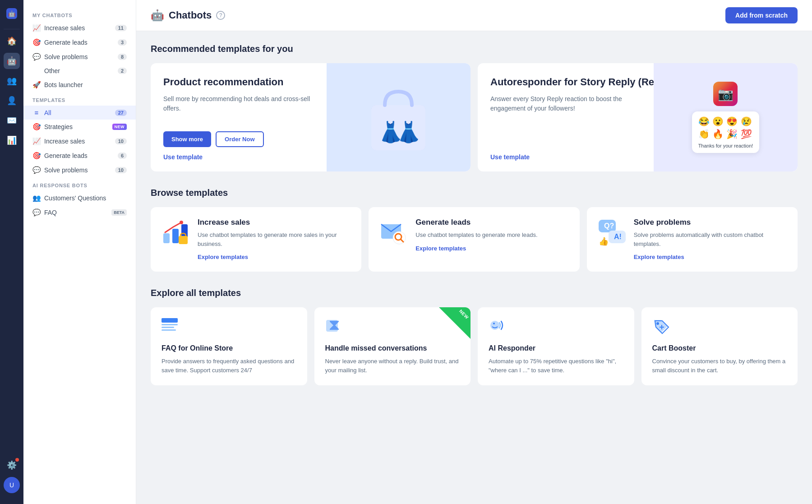 The width and height of the screenshot is (812, 504). What do you see at coordinates (79, 14) in the screenshot?
I see `my-chatbots-label: My Chatbots` at bounding box center [79, 14].